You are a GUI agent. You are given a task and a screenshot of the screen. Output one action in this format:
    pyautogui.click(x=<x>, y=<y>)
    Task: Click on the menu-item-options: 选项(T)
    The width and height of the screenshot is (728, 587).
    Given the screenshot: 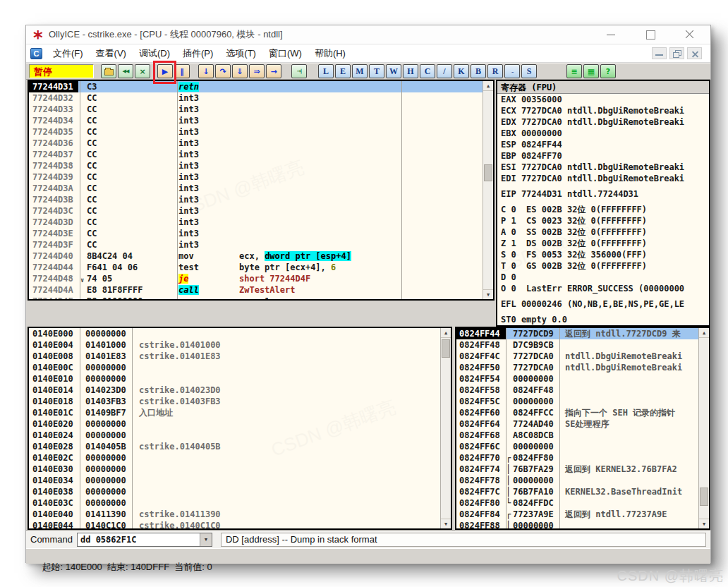 What is the action you would take?
    pyautogui.click(x=241, y=54)
    